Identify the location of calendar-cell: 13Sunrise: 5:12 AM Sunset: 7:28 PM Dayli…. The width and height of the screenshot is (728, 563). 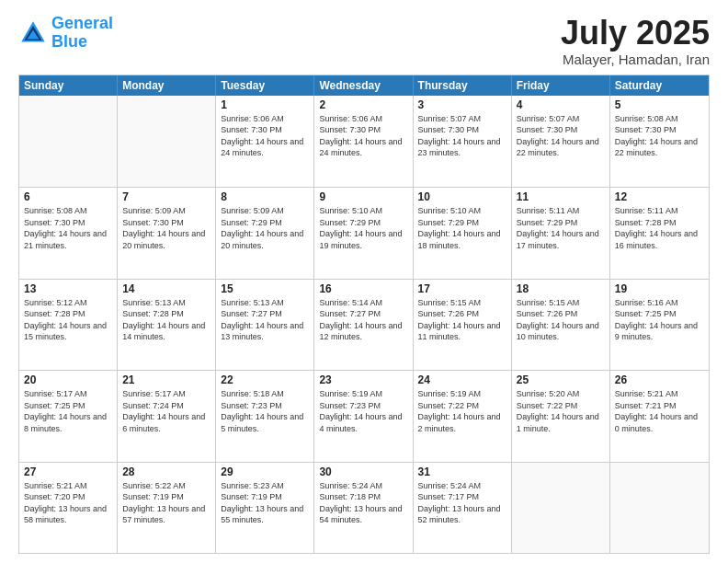
(68, 325).